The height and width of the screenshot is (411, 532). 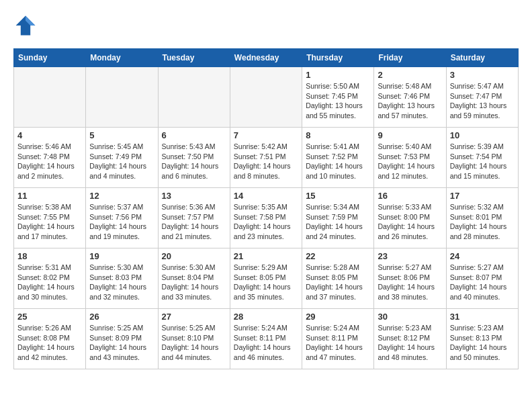 What do you see at coordinates (338, 317) in the screenshot?
I see `day-number-29: 29` at bounding box center [338, 317].